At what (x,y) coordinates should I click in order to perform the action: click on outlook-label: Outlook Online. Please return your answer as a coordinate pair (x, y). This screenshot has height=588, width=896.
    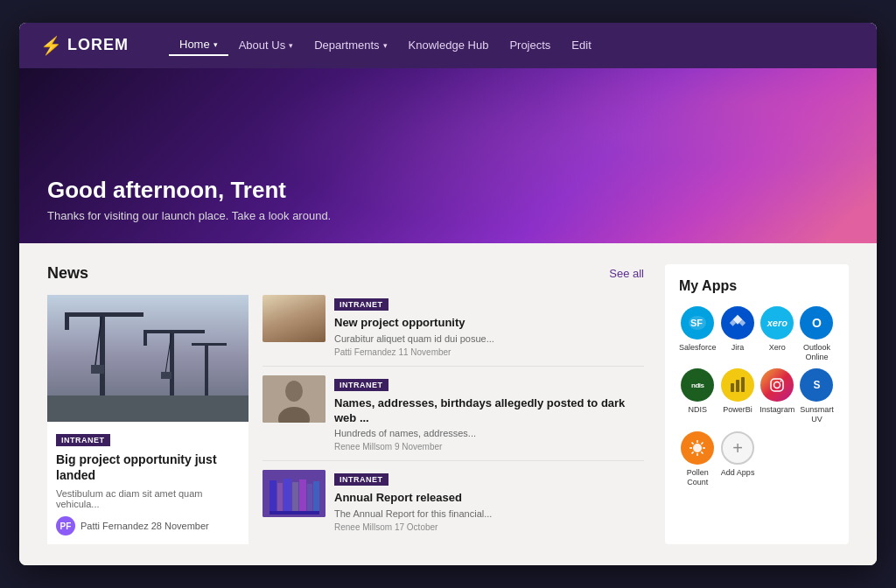
    Looking at the image, I should click on (817, 353).